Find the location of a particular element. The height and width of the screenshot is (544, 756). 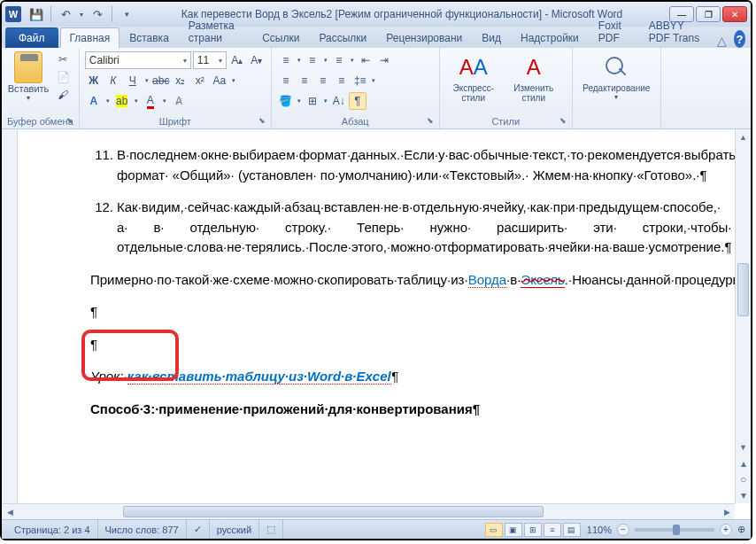

shrink-font-button: A▾ is located at coordinates (257, 60).